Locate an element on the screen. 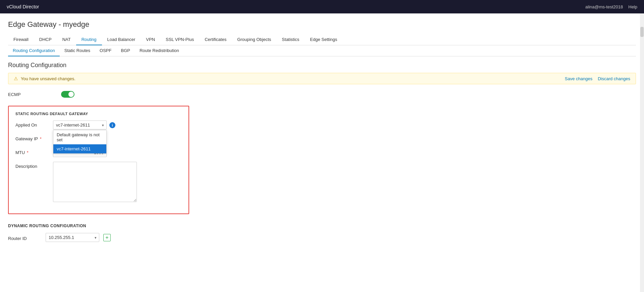 Image resolution: width=644 pixels, height=292 pixels. tab-firewall: Firewall is located at coordinates (21, 40).